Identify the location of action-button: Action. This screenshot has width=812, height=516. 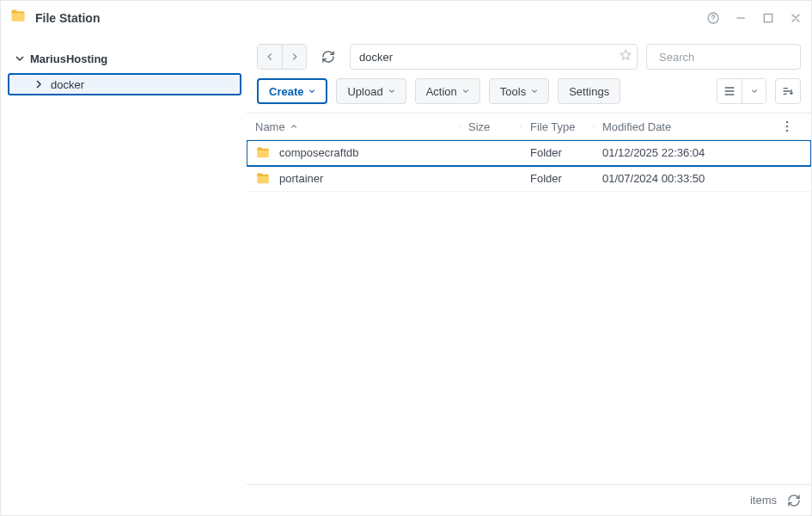
(448, 91).